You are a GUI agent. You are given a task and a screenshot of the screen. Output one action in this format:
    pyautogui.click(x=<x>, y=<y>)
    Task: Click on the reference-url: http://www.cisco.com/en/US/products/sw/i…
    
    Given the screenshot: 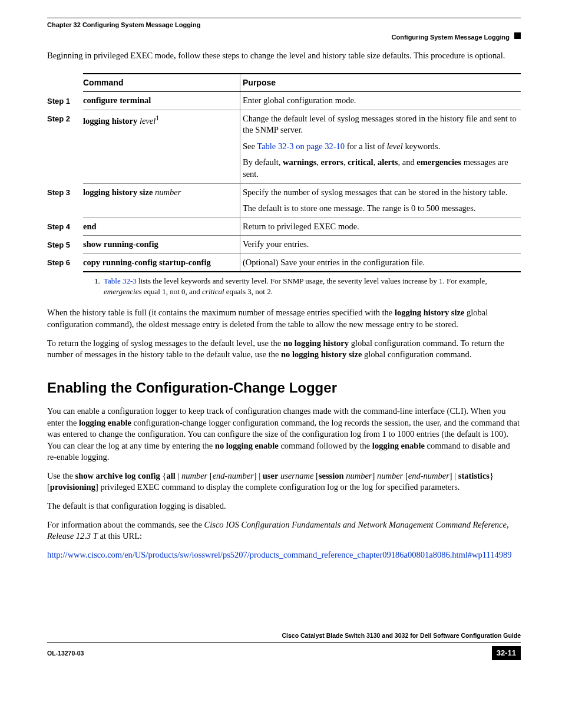 What is the action you would take?
    pyautogui.click(x=279, y=555)
    